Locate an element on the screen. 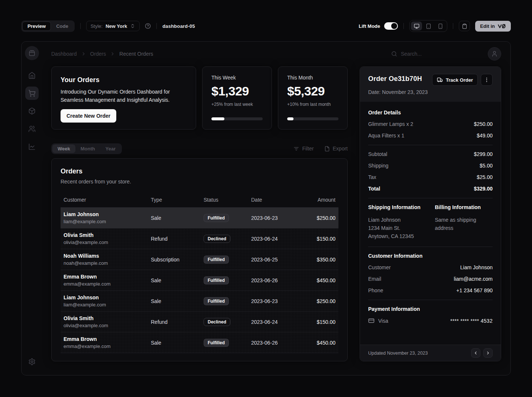 This screenshot has height=397, width=532. customer-cell: Emma Brown emma@example.com is located at coordinates (107, 342).